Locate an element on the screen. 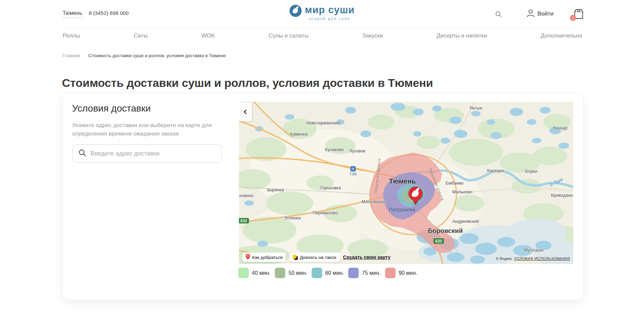 The width and height of the screenshot is (644, 313). login-button: Войти is located at coordinates (540, 14).